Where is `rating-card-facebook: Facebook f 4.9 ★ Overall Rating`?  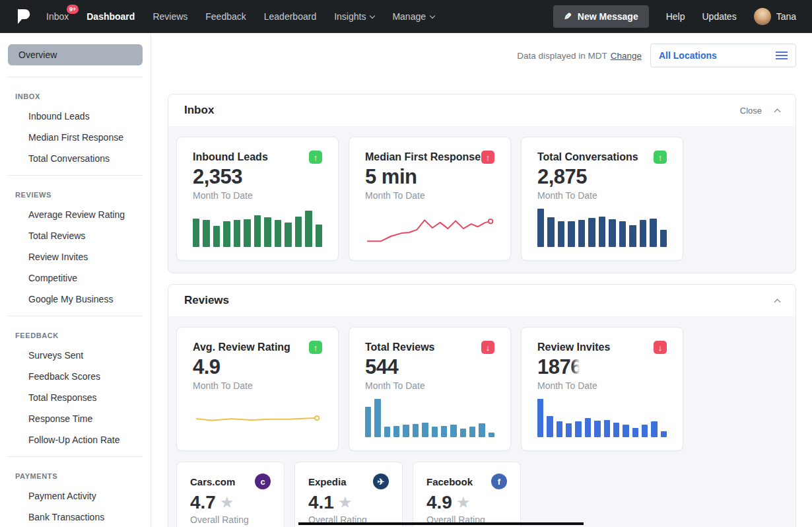 rating-card-facebook: Facebook f 4.9 ★ Overall Rating is located at coordinates (467, 494).